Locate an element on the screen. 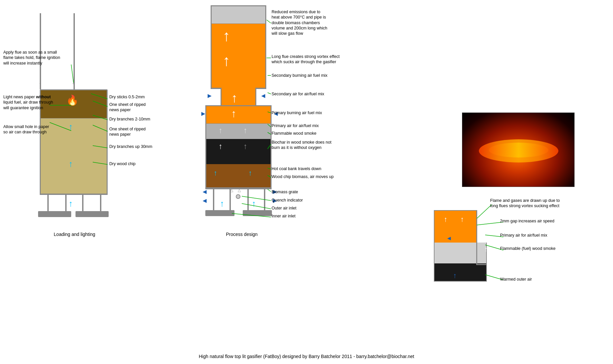 The image size is (613, 364). label-secondary-burning: Secondary burning air fuel mix is located at coordinates (299, 75).